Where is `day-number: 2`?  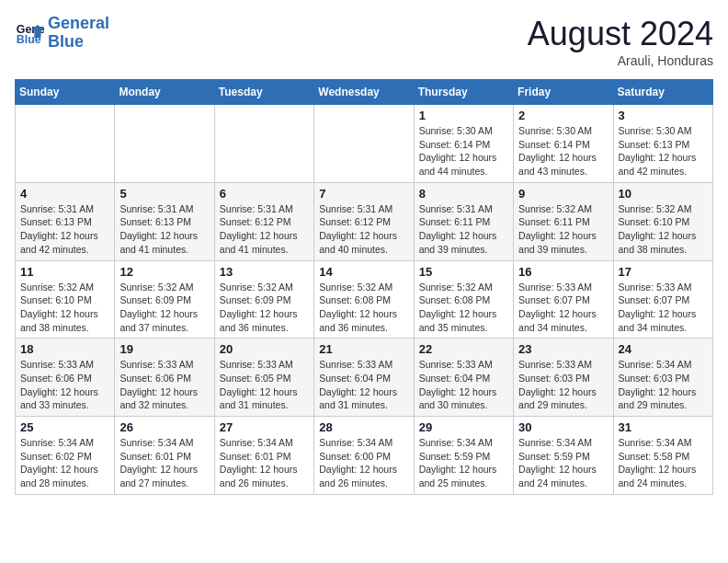 day-number: 2 is located at coordinates (563, 116).